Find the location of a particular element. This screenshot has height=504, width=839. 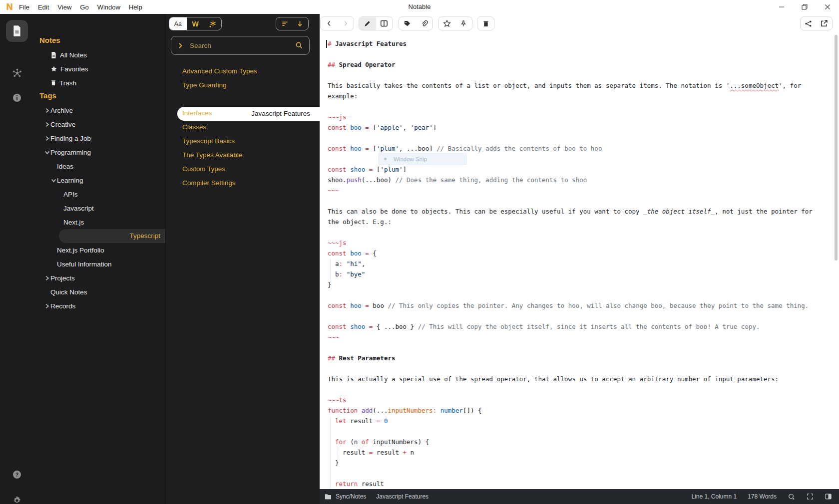

fuzzy-search-icon is located at coordinates (213, 24).